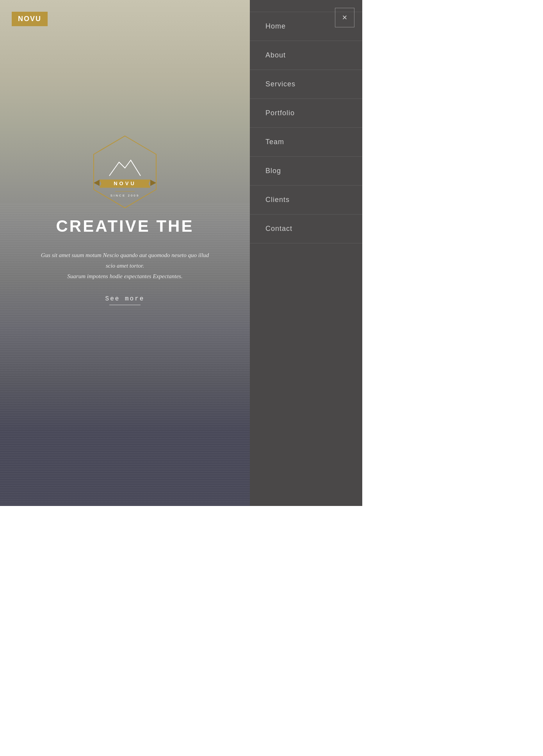 The width and height of the screenshot is (543, 756). I want to click on center-emblem: NOVU SINCE 2009, so click(125, 172).